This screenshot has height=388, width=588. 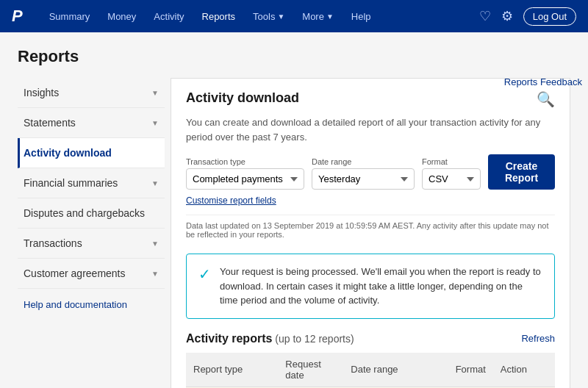 I want to click on sidebar-item-statements: Statements ▼, so click(x=91, y=123).